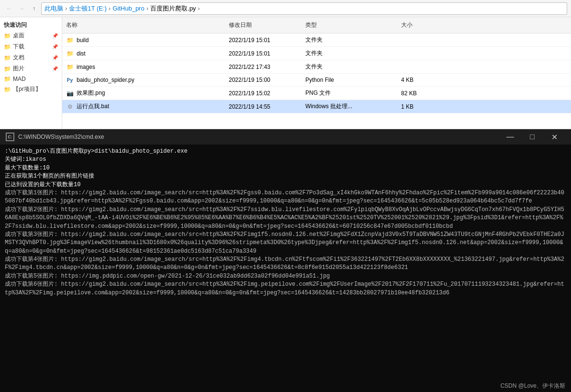  I want to click on sidebar-label-downloads: 下载, so click(19, 47).